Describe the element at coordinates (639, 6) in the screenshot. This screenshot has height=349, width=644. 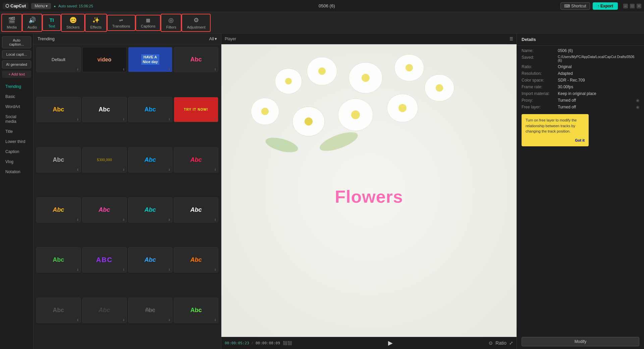
I see `close-button: ×` at that location.